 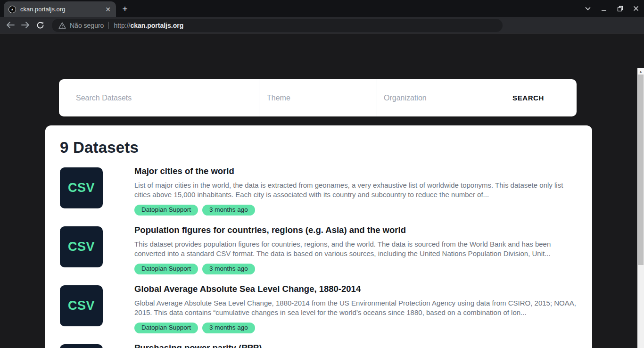 What do you see at coordinates (87, 25) in the screenshot?
I see `security-label: Não seguro` at bounding box center [87, 25].